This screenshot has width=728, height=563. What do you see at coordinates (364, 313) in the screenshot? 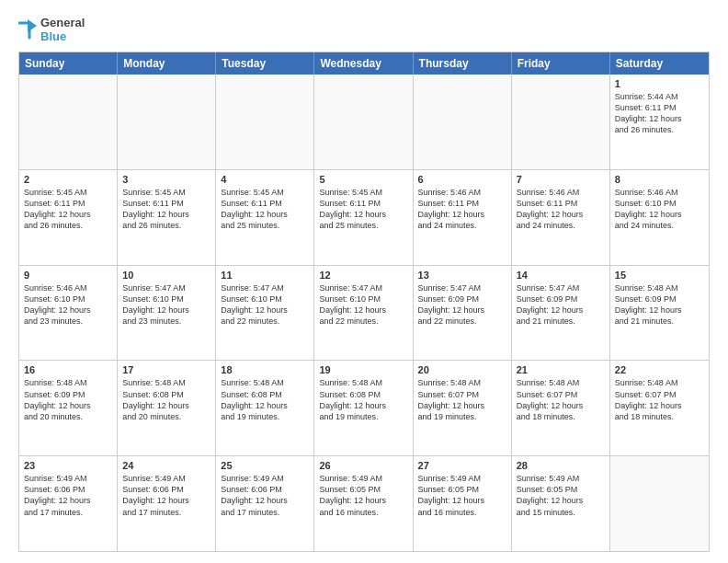
I see `calendar-cell: 12Sunrise: 5:47 AM Sunset: 6:10 PM Dayli…` at bounding box center [364, 313].